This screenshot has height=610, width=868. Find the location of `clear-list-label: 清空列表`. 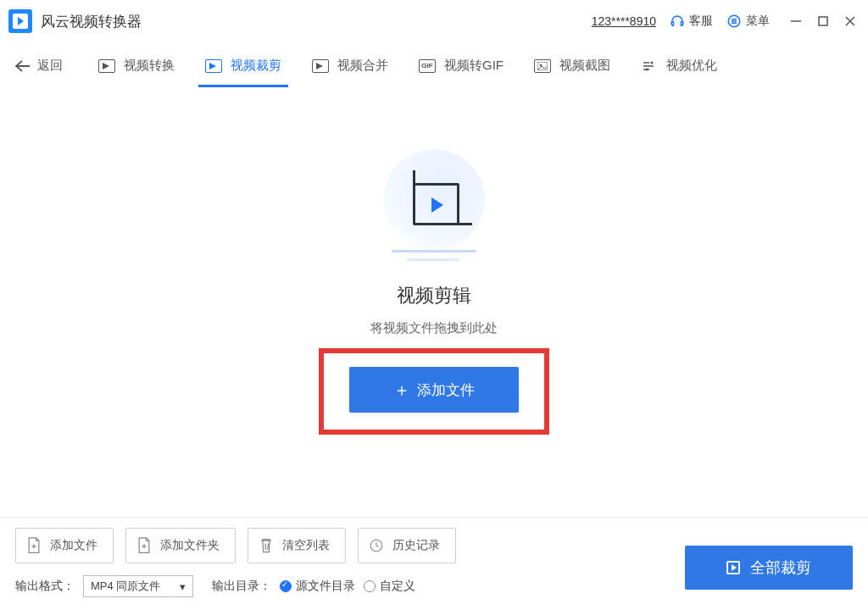

clear-list-label: 清空列表 is located at coordinates (306, 546).